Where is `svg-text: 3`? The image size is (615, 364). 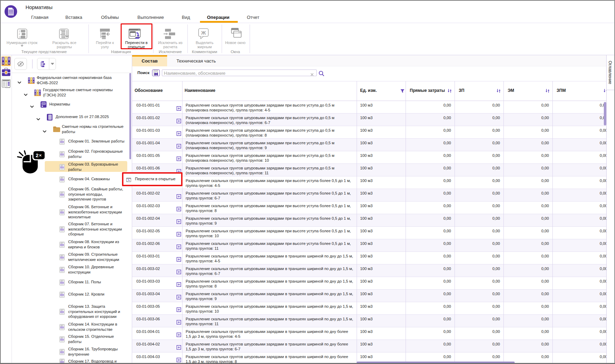 svg-text: 3 is located at coordinates (20, 37).